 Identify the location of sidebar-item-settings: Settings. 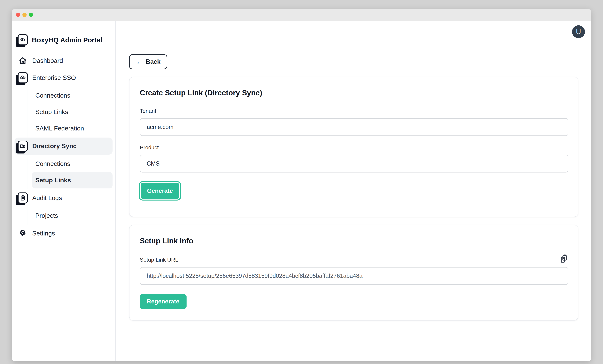
(64, 233).